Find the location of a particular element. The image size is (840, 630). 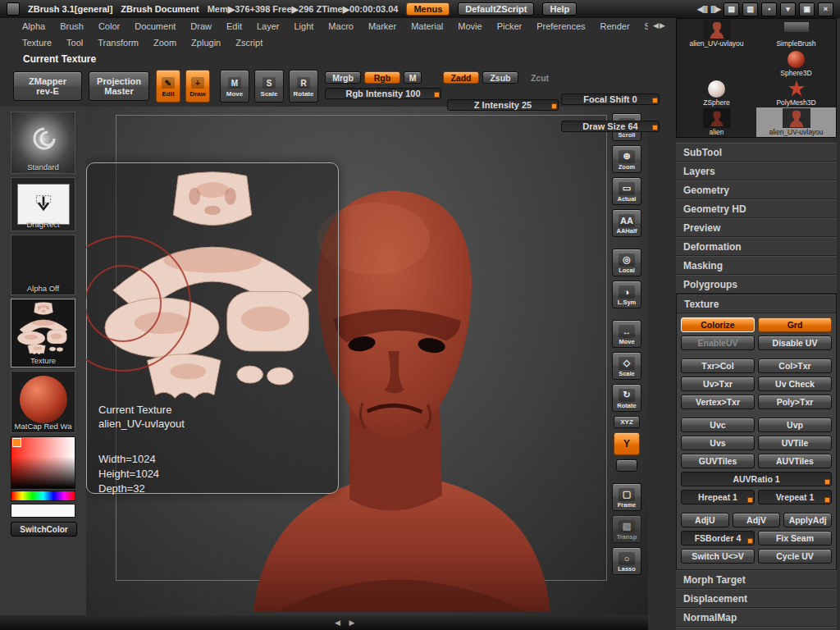

tool-item: Sphere3D is located at coordinates (796, 63).